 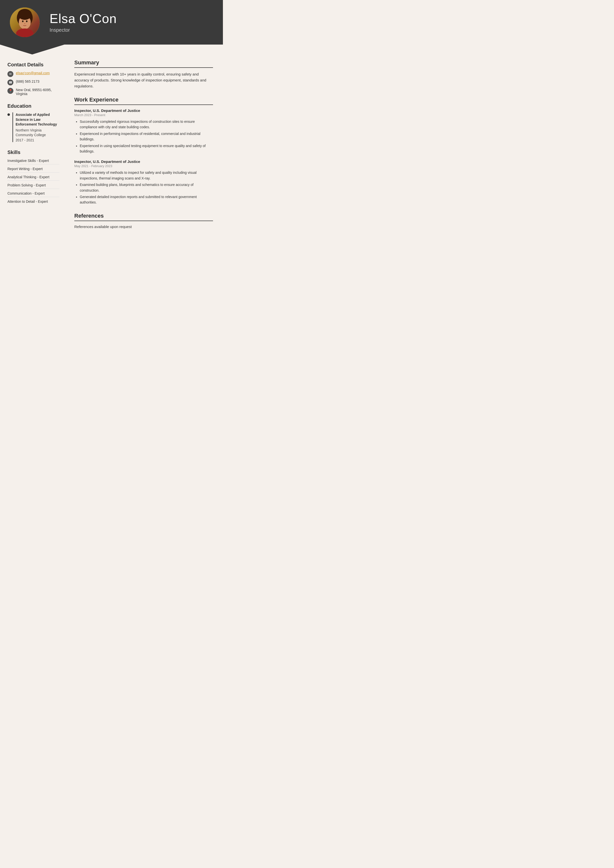 I want to click on job-1: Inspector, U.S. Department of Justice Ma…, so click(x=144, y=182).